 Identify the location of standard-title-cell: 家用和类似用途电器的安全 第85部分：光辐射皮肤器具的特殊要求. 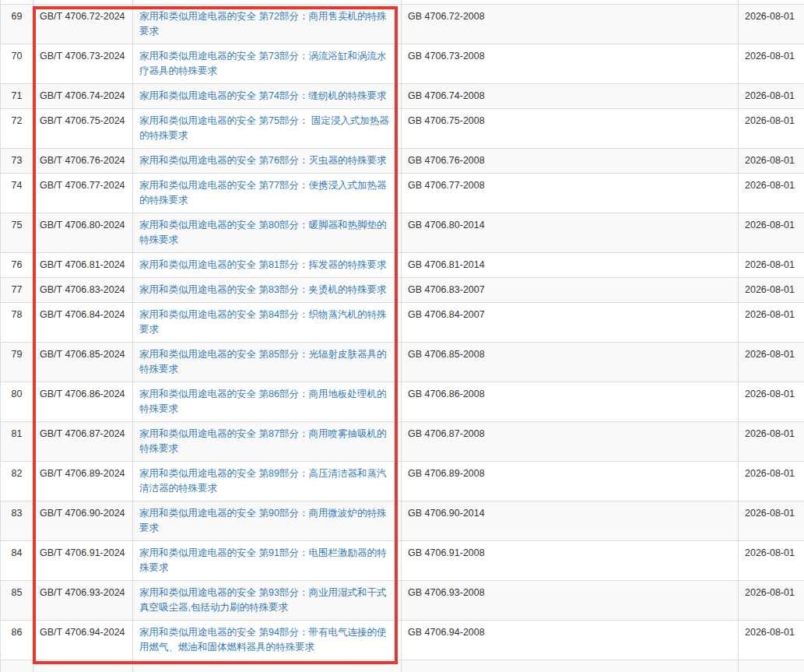
(268, 363).